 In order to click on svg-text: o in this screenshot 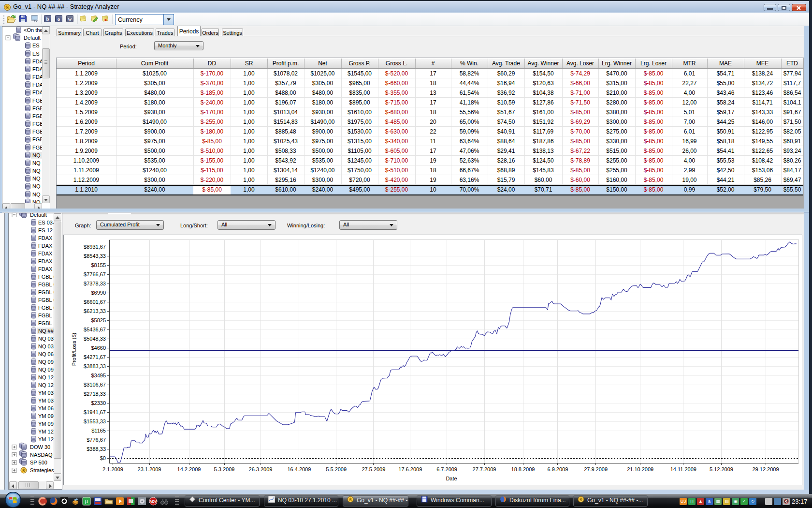, I will do `click(59, 19)`.